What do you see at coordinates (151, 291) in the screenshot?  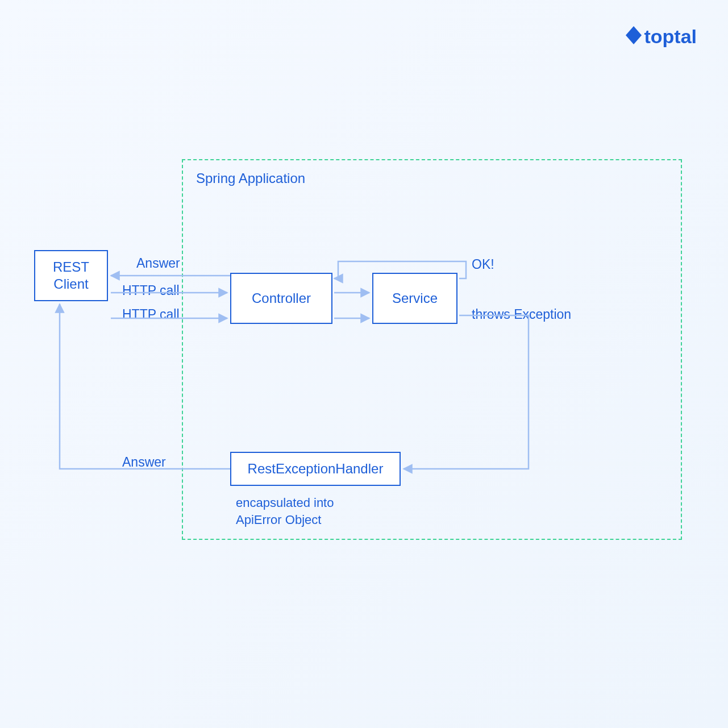 I see `edge-label-http-call-1: HTTP call` at bounding box center [151, 291].